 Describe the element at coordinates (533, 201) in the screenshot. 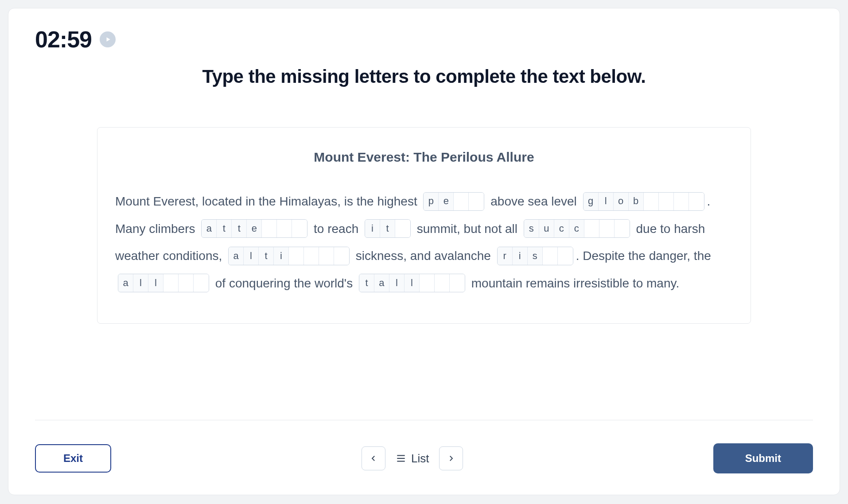

I see `passage-text: above sea level` at that location.